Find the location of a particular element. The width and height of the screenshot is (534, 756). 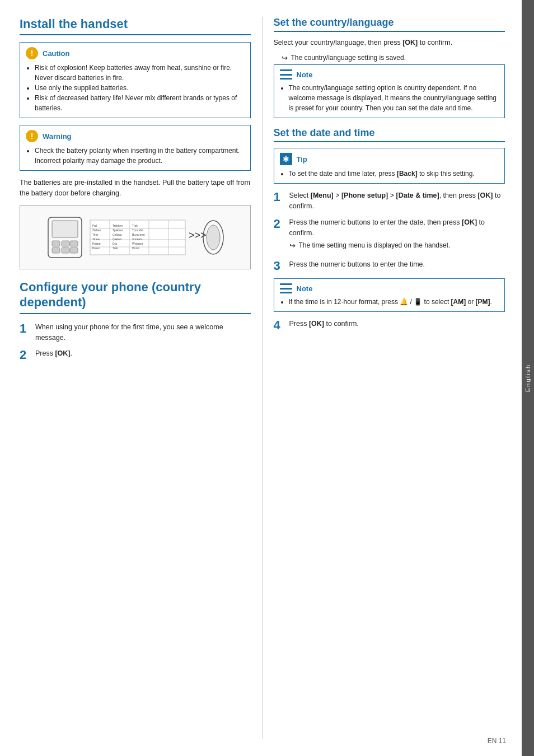

configure-title: Configure your phone (country dependent) is located at coordinates (135, 297).